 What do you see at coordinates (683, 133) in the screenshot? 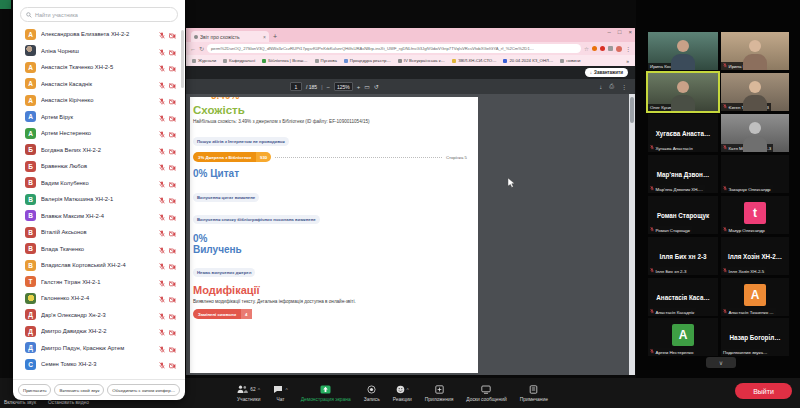
I see `video-tile: Хугаєва Анаста…Хугаєва Анастасія` at bounding box center [683, 133].